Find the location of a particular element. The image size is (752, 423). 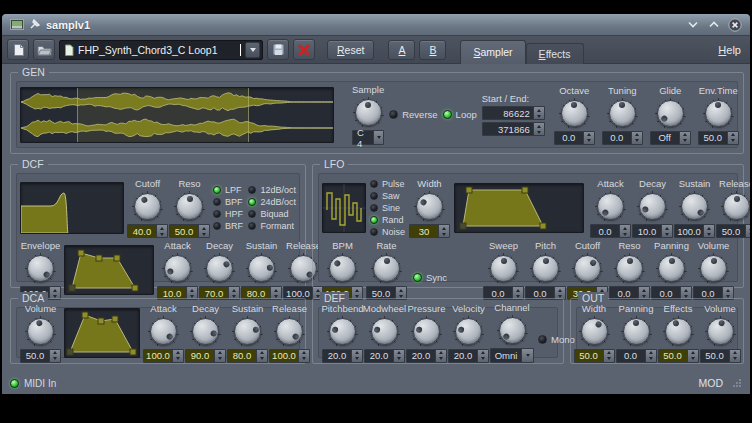

titlebar: samplv1 is located at coordinates (376, 25).